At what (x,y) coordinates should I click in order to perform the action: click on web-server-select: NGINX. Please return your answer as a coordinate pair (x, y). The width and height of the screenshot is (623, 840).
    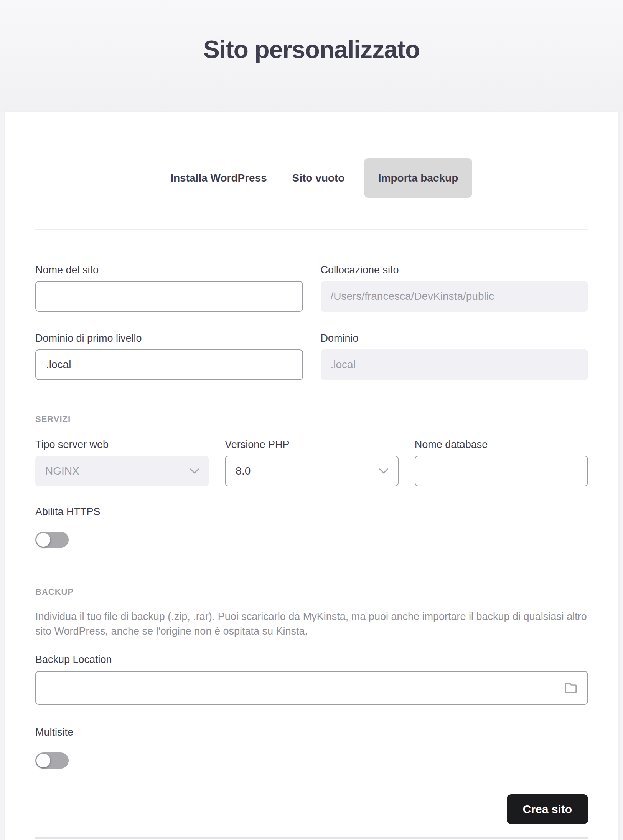
    Looking at the image, I should click on (122, 471).